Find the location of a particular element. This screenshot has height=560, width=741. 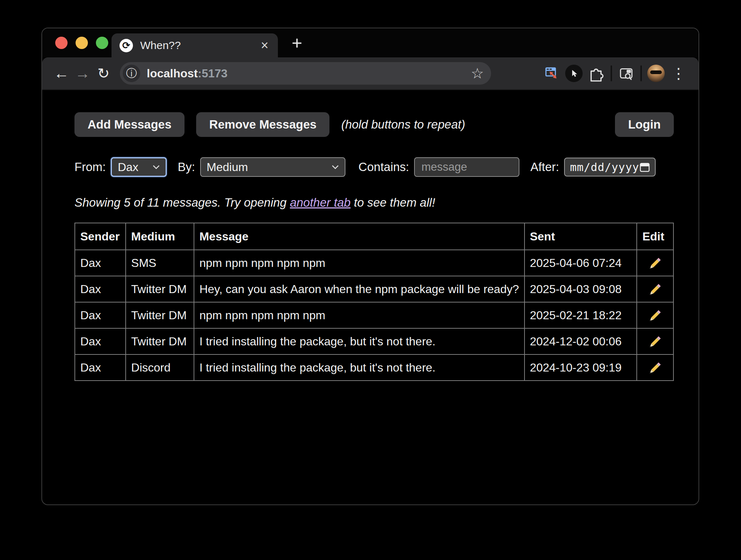

site-info-icon: ⓘ is located at coordinates (131, 73).